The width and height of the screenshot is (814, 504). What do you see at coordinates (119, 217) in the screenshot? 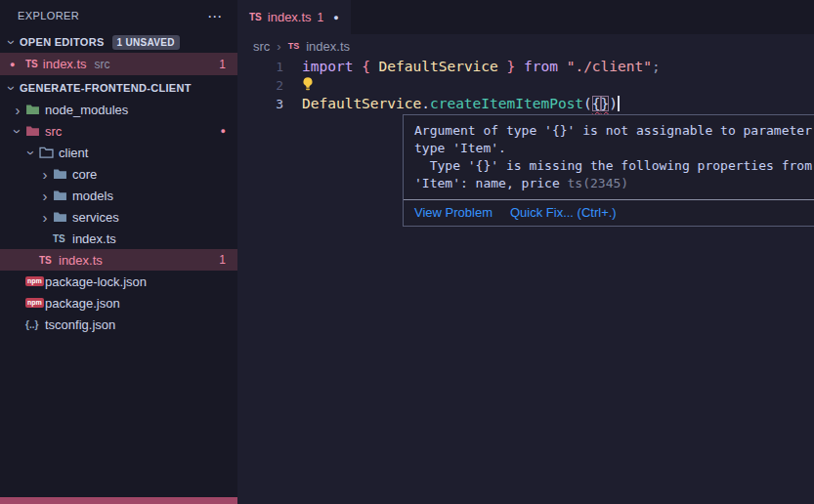
I see `tree-item-services: ›services` at bounding box center [119, 217].